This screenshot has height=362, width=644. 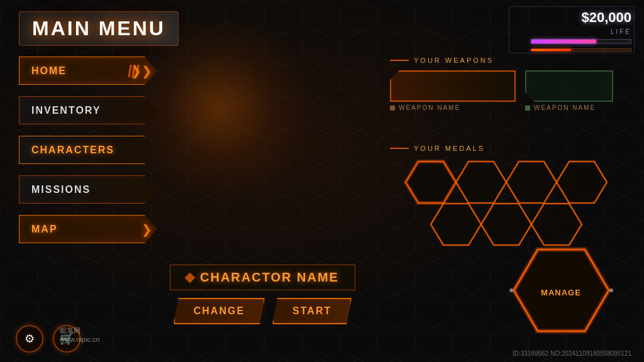 What do you see at coordinates (561, 290) in the screenshot?
I see `hex-manage: MANAGE` at bounding box center [561, 290].